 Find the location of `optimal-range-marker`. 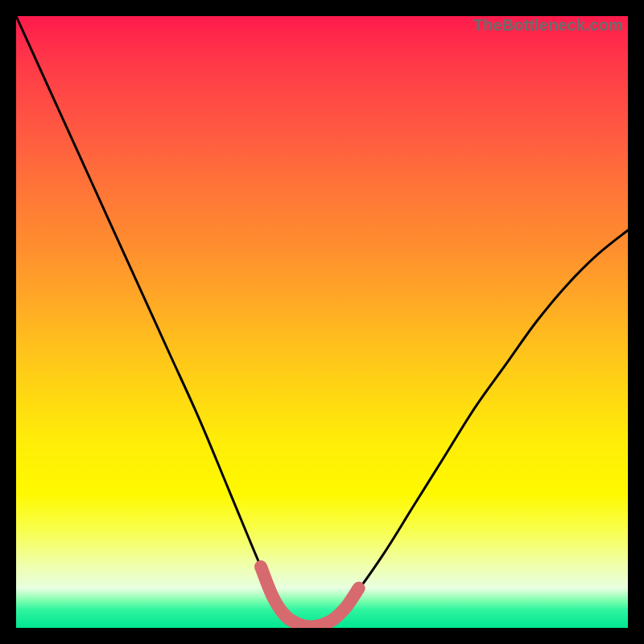

optimal-range-marker is located at coordinates (310, 597).